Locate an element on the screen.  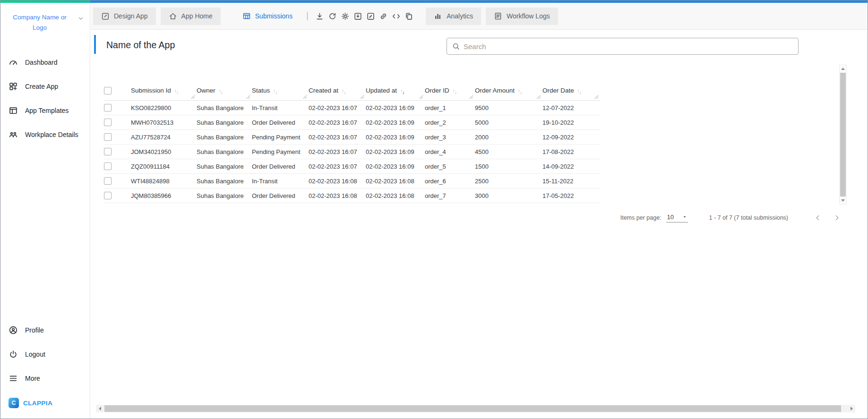
clappia-brand: C CLAPPIA is located at coordinates (45, 403).